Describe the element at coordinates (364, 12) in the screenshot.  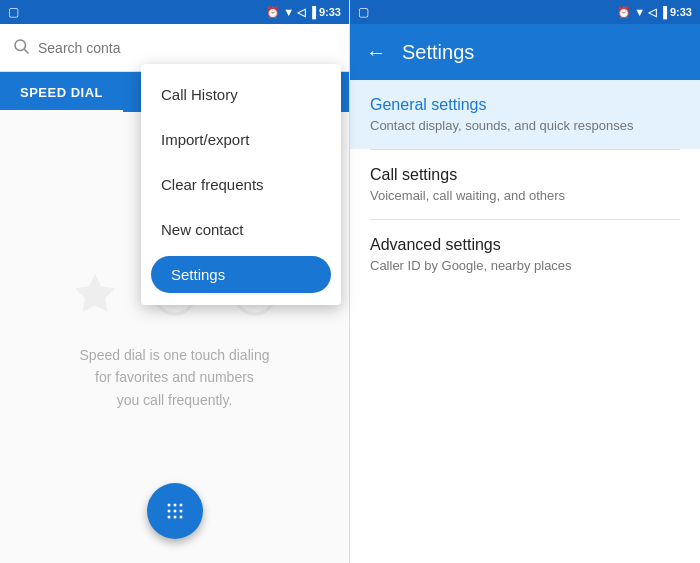
I see `right-status-left: ▢` at that location.